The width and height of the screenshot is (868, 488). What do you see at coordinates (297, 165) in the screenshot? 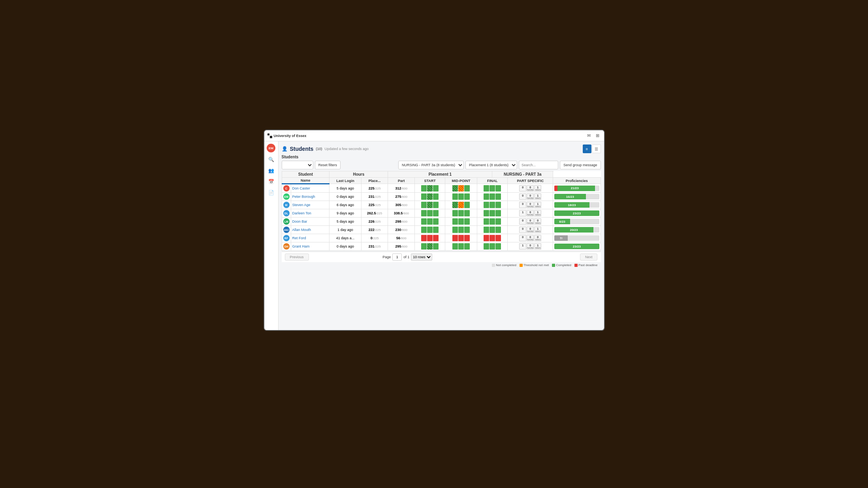
I see `first-filter-select` at bounding box center [297, 165].